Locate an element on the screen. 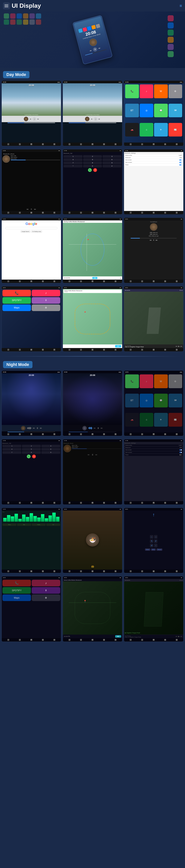  bottom-icon-settings: ⚙ is located at coordinates (54, 144).